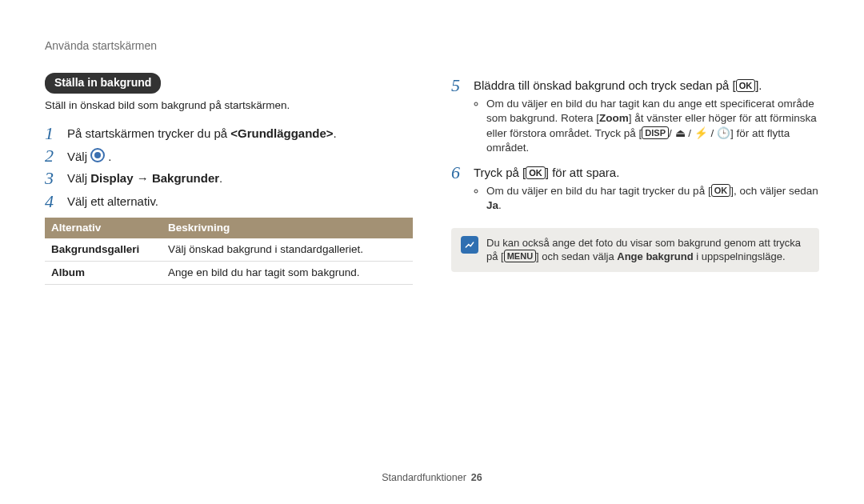  What do you see at coordinates (229, 178) in the screenshot?
I see `step-3: Välj Display → Bakgrunder.` at bounding box center [229, 178].